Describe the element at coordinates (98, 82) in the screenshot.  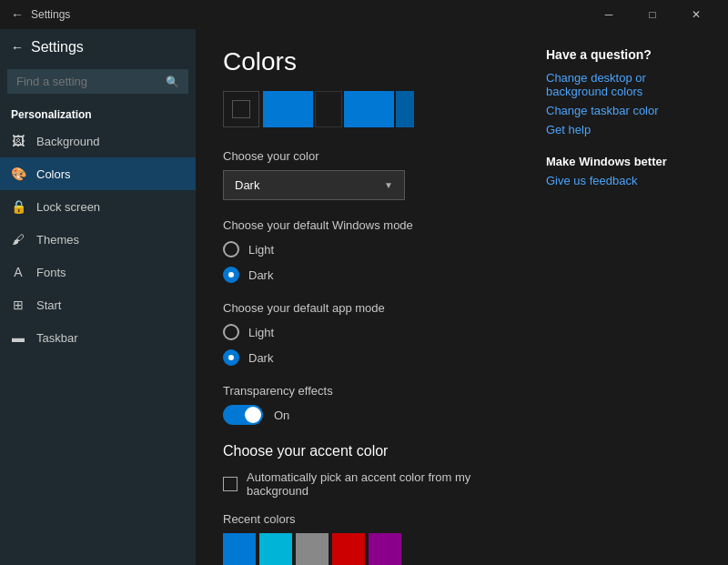
I see `sidebar-search-container: 🔍` at that location.